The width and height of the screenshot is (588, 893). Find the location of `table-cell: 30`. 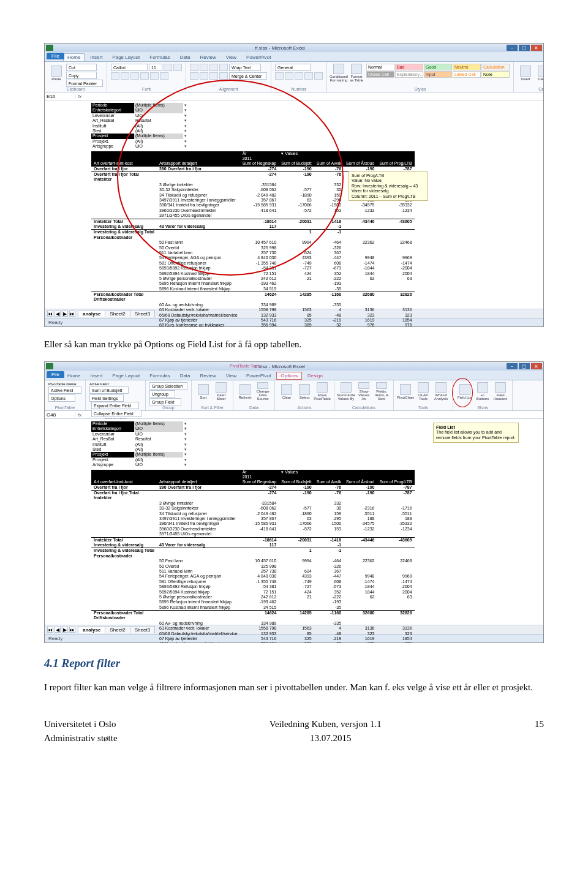

table-cell: 30 is located at coordinates (329, 508).